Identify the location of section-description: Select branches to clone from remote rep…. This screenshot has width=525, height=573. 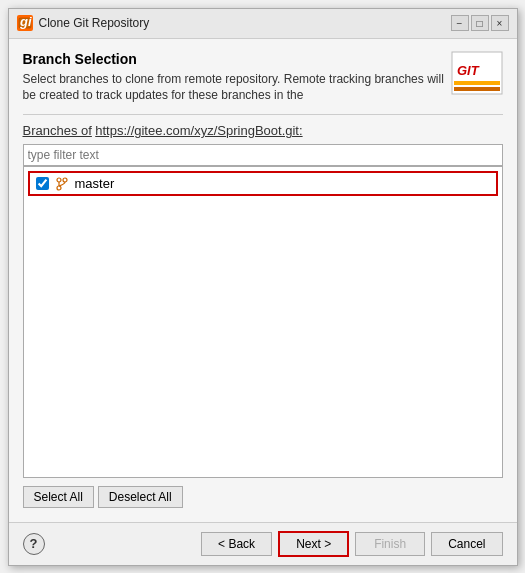
(237, 88).